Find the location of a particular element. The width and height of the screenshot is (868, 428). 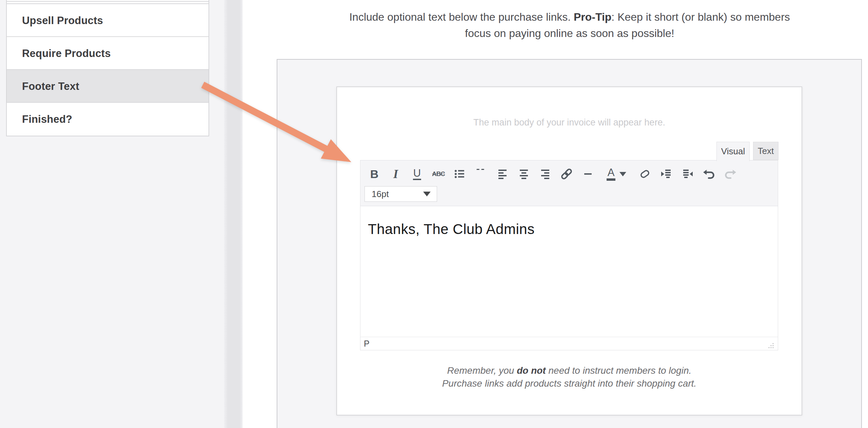

editor-body-text: Thanks, The Club Admins is located at coordinates (569, 229).